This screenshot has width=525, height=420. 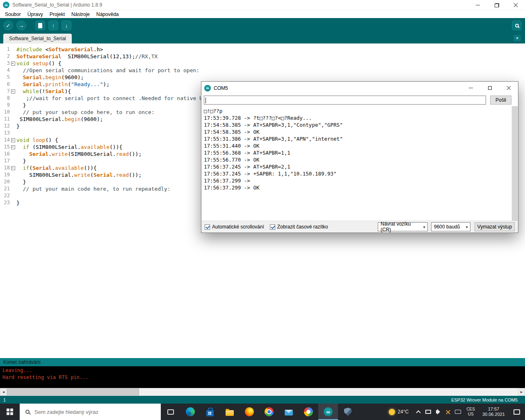 What do you see at coordinates (35, 14) in the screenshot?
I see `menu-item: Úpravy` at bounding box center [35, 14].